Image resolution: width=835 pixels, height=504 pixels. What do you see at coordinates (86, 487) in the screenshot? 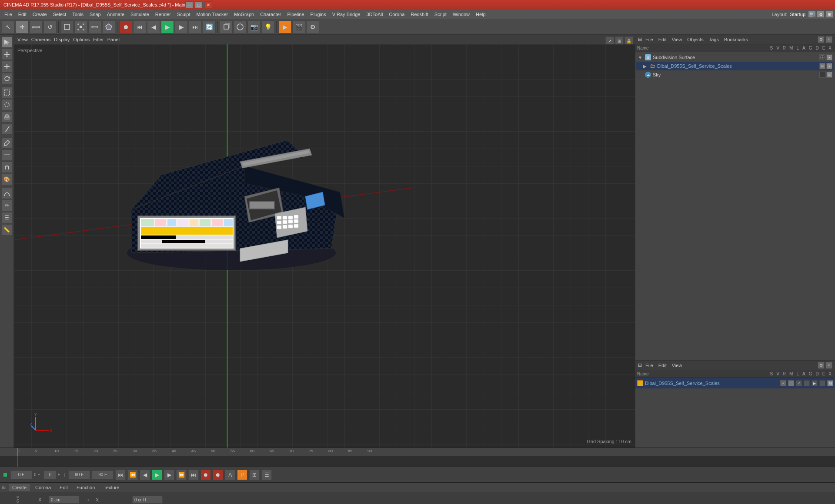
I see `tab-function: Function` at bounding box center [86, 487].